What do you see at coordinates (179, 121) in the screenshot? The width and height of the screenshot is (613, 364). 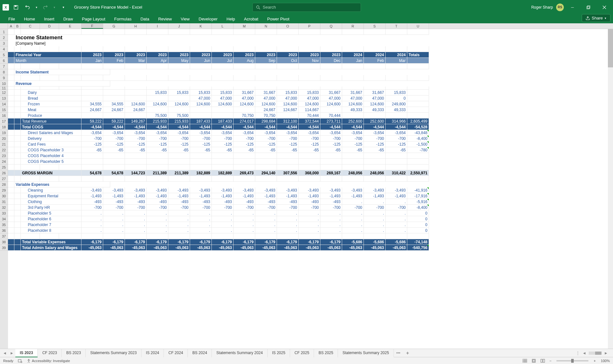 I see `cell-total_rev-4: 215,933` at bounding box center [179, 121].